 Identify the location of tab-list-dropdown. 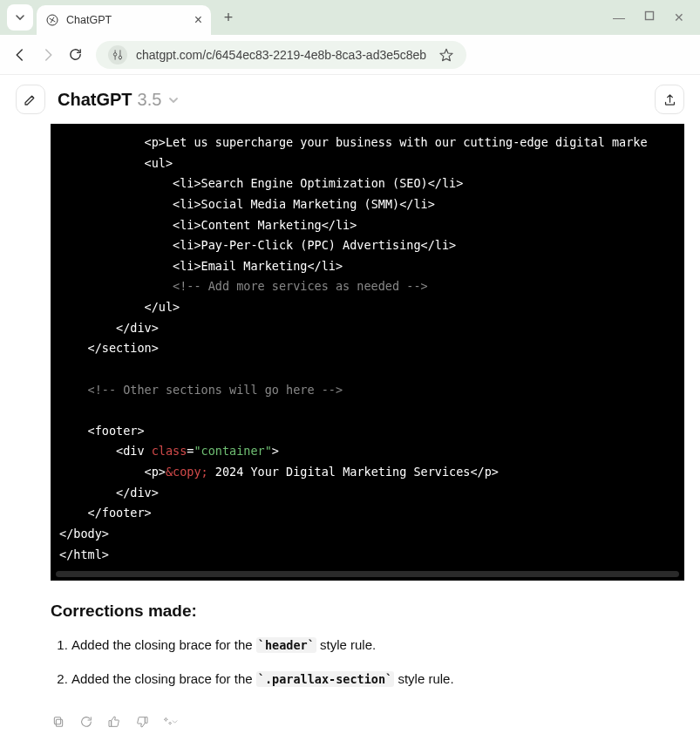
(20, 17).